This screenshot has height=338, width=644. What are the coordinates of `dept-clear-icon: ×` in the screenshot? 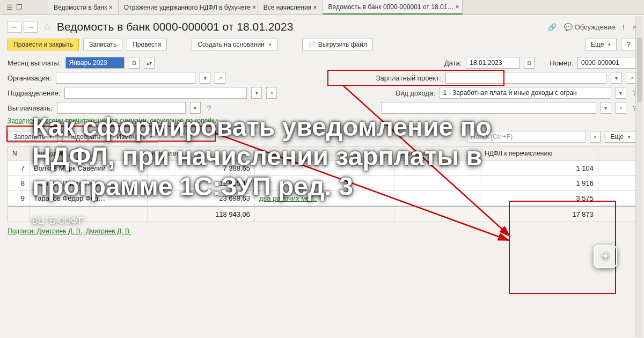 It's located at (272, 93).